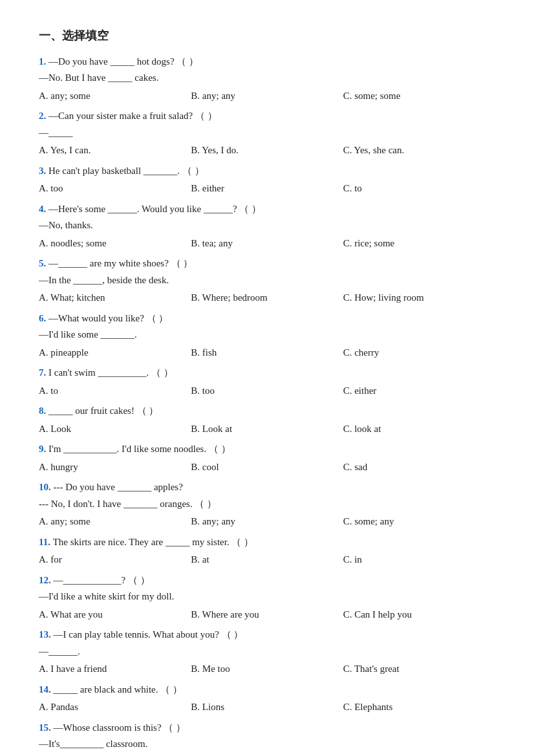  Describe the element at coordinates (44, 171) in the screenshot. I see `question-number: 3.` at that location.